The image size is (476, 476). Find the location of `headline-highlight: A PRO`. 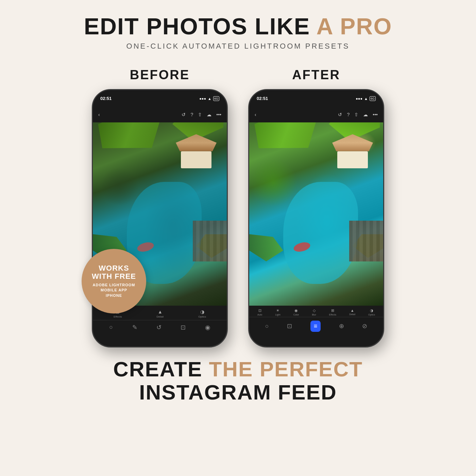

headline-highlight: A PRO is located at coordinates (354, 26).